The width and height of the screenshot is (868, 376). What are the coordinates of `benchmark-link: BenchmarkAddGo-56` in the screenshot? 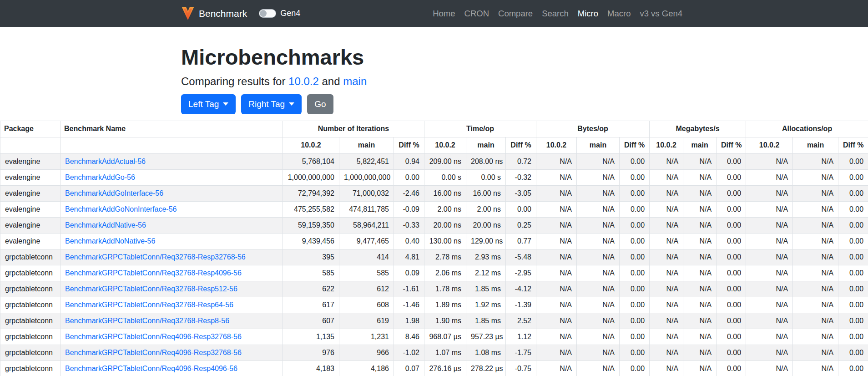 It's located at (100, 178).